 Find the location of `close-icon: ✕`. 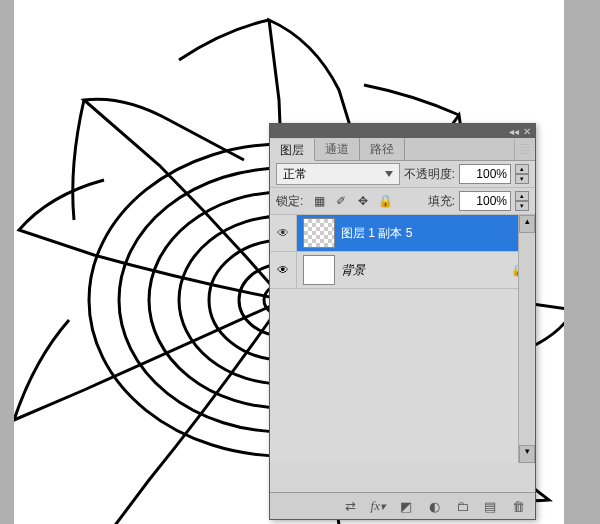

close-icon: ✕ is located at coordinates (527, 132).